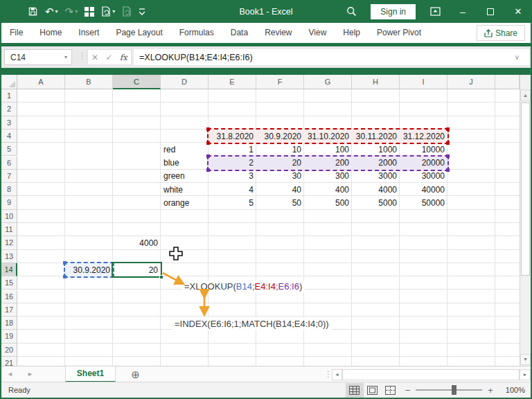 The image size is (532, 399). What do you see at coordinates (57, 12) in the screenshot?
I see `undo-dropdown-icon: ▾` at bounding box center [57, 12].